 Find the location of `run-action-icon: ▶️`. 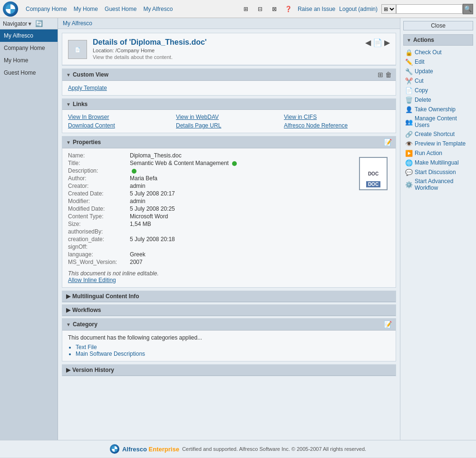

run-action-icon: ▶️ is located at coordinates (409, 153).